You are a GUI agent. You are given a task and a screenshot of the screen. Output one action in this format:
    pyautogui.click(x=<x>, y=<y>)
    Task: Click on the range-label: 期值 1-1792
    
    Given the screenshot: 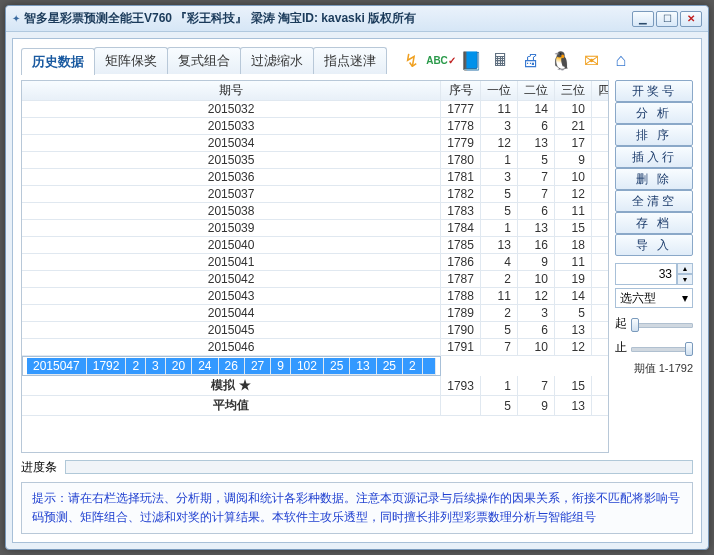 What is the action you would take?
    pyautogui.click(x=654, y=368)
    